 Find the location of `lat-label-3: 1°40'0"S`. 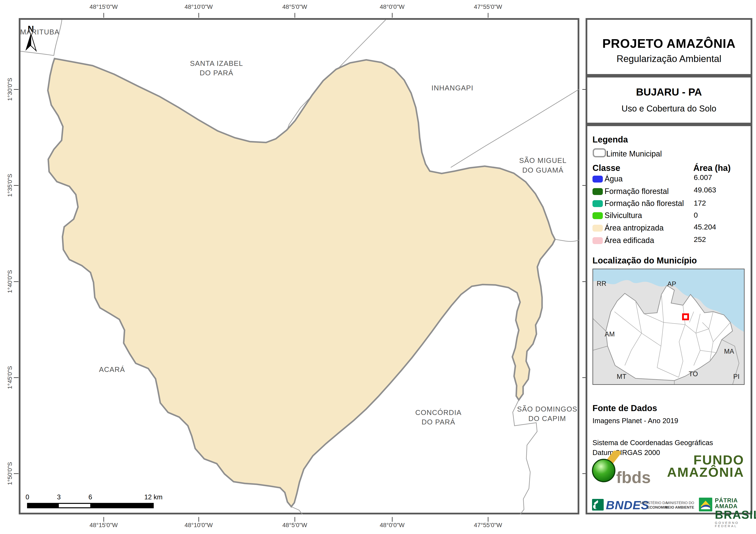

lat-label-3: 1°40'0"S is located at coordinates (10, 281).